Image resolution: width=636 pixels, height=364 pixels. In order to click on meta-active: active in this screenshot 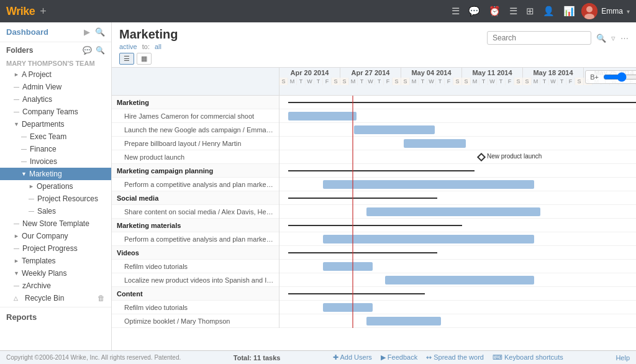, I will do `click(128, 47)`.